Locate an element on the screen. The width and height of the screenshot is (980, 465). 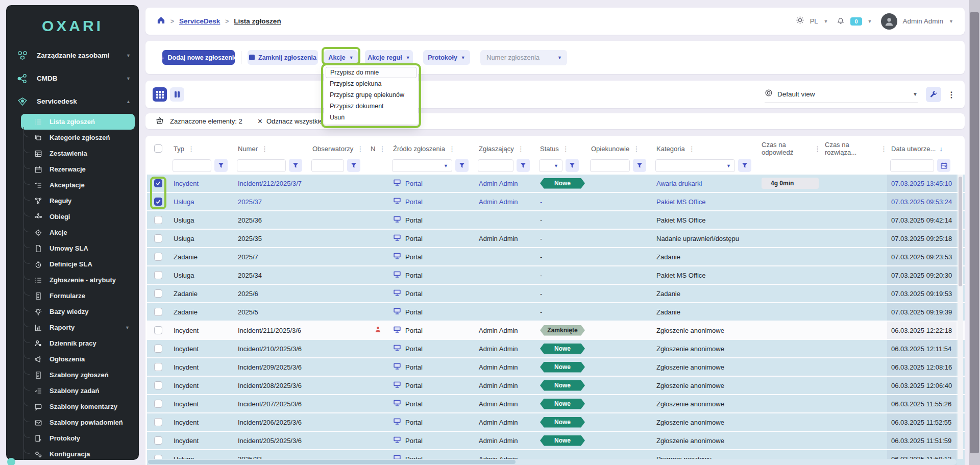
sidebar-bottom-dot is located at coordinates (11, 461).